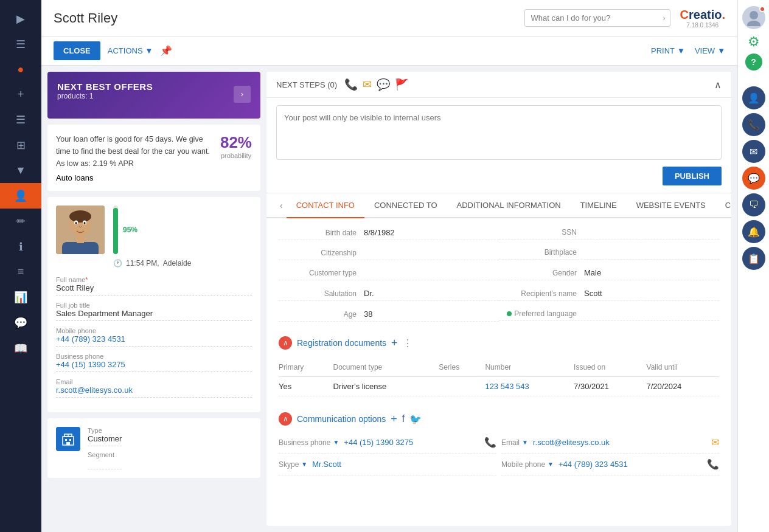 Image resolution: width=769 pixels, height=532 pixels. I want to click on search-input, so click(597, 18).